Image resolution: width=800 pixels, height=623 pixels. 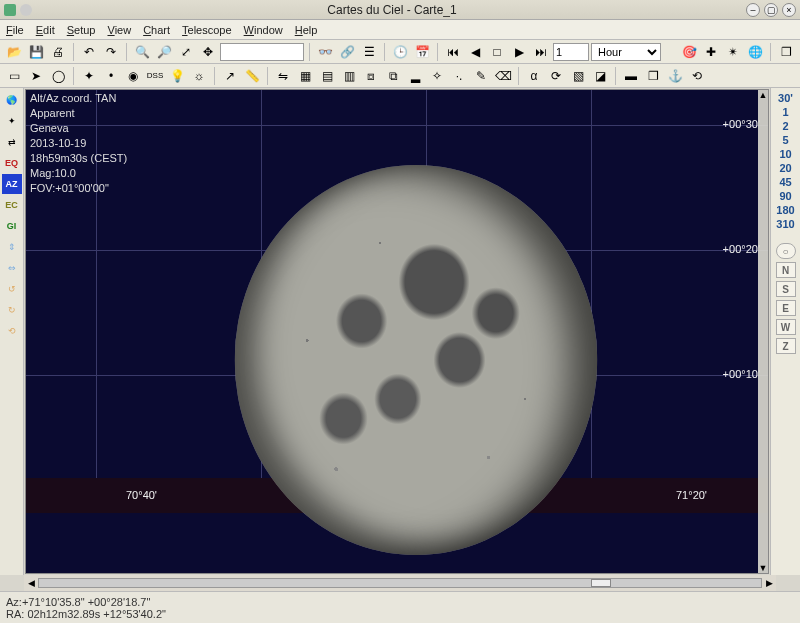 What do you see at coordinates (371, 76) in the screenshot?
I see `constellation-lines-icon: ⧈` at bounding box center [371, 76].